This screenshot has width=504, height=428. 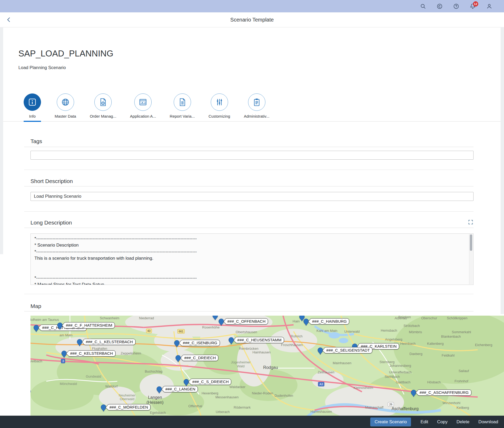 What do you see at coordinates (182, 107) in the screenshot?
I see `tab-report-variants: Report Varia...` at bounding box center [182, 107].